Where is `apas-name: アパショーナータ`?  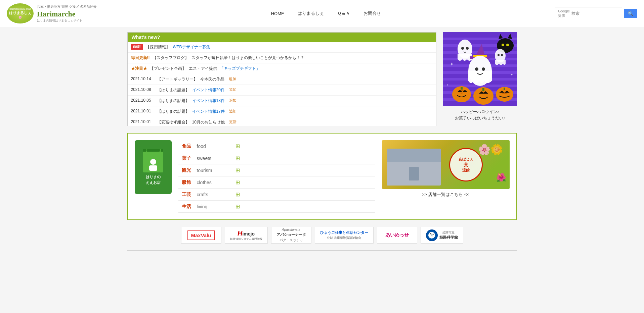
apas-name: アパショーナータ is located at coordinates (291, 235).